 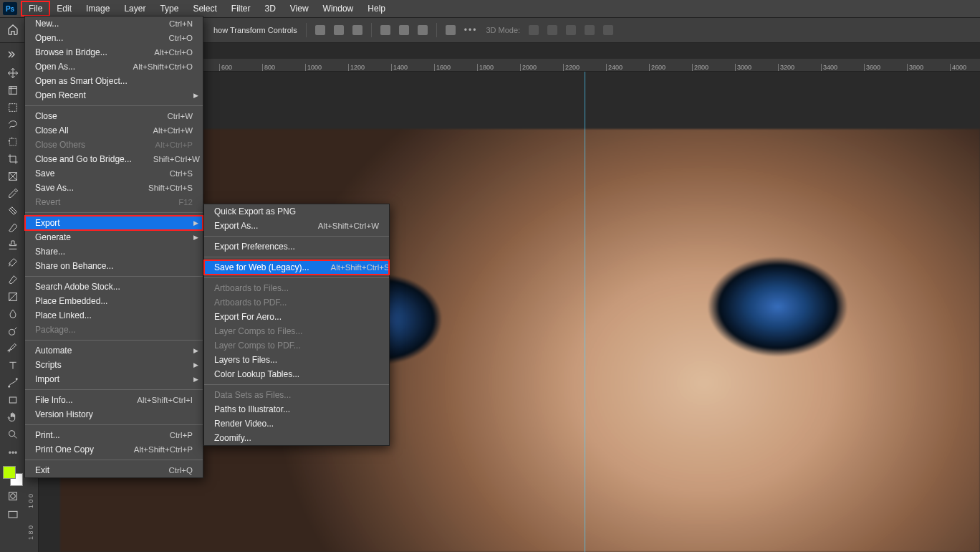 I want to click on menu-image: Image, so click(x=97, y=9).